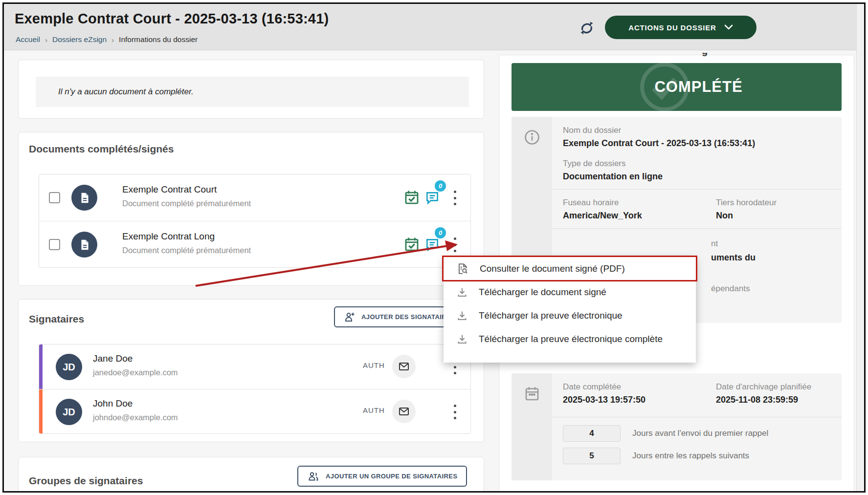 The image size is (868, 495). I want to click on status-banner-label: COMPLÉTÉ, so click(677, 87).